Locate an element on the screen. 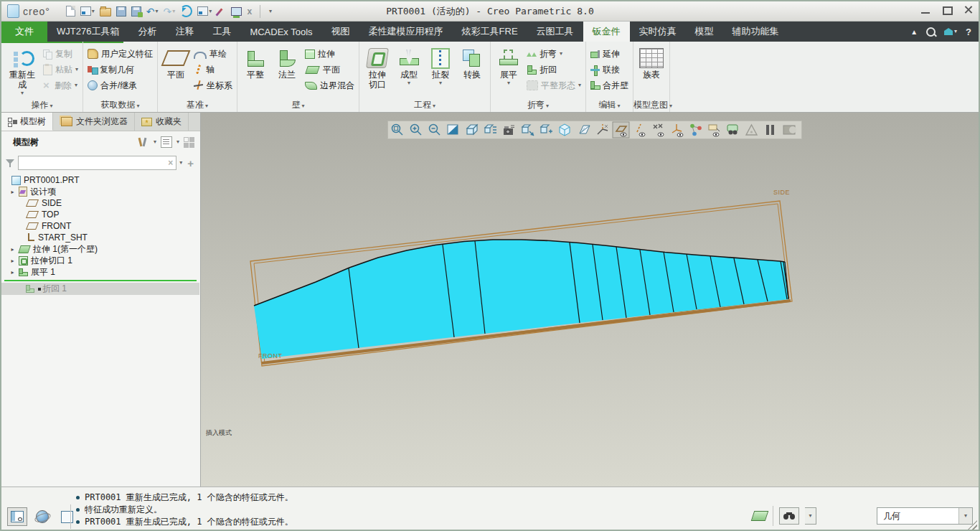 The image size is (980, 531). copy-button: 复制 is located at coordinates (60, 54).